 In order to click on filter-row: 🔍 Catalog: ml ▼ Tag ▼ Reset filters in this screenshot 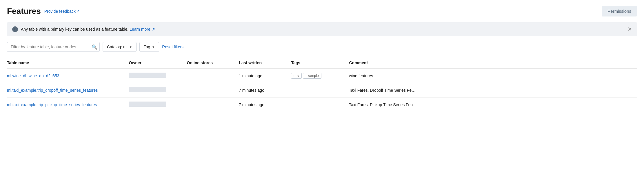, I will do `click(322, 47)`.